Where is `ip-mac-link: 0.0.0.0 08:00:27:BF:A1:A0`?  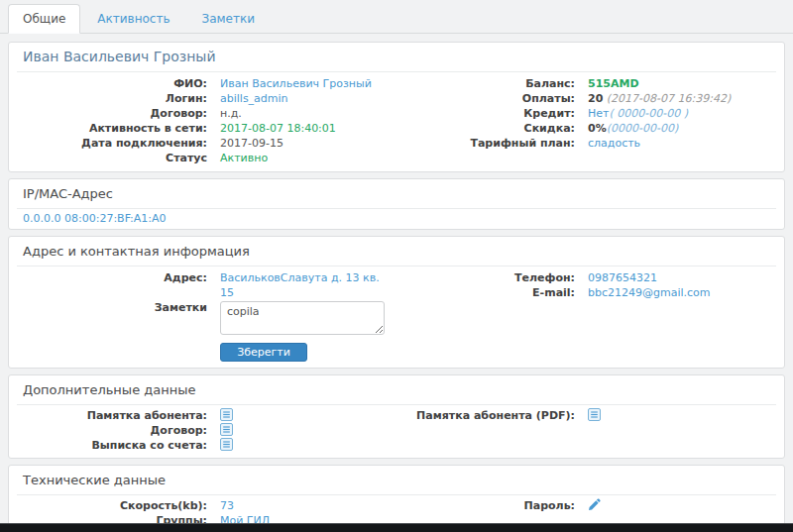 ip-mac-link: 0.0.0.0 08:00:27:BF:A1:A0 is located at coordinates (95, 218).